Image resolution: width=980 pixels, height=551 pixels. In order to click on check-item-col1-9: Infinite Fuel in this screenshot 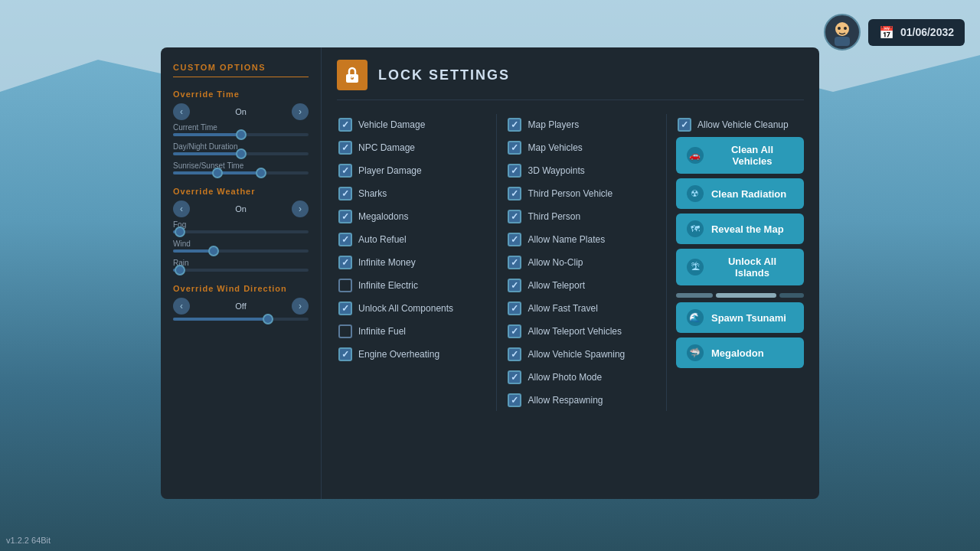, I will do `click(412, 331)`.